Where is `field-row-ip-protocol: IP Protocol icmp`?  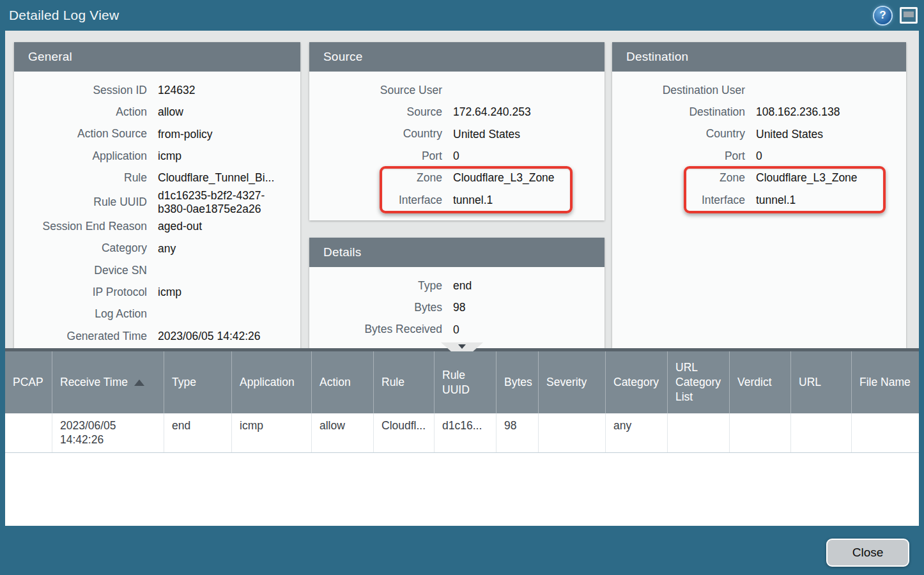 field-row-ip-protocol: IP Protocol icmp is located at coordinates (157, 292).